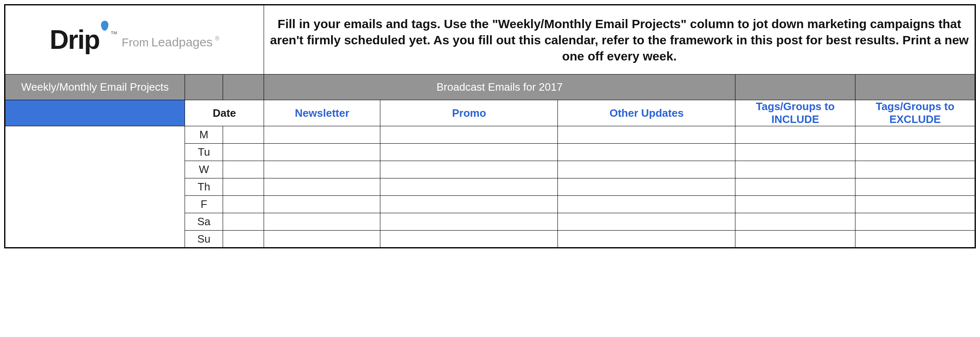 This screenshot has width=980, height=337. What do you see at coordinates (204, 135) in the screenshot?
I see `day-label: M` at bounding box center [204, 135].